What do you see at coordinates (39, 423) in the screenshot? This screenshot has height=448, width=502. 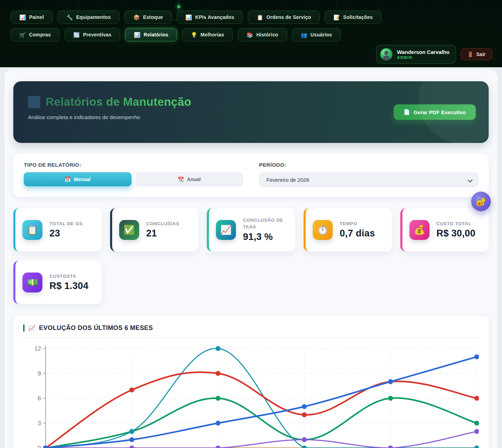 I see `svg-text: 3` at bounding box center [39, 423].